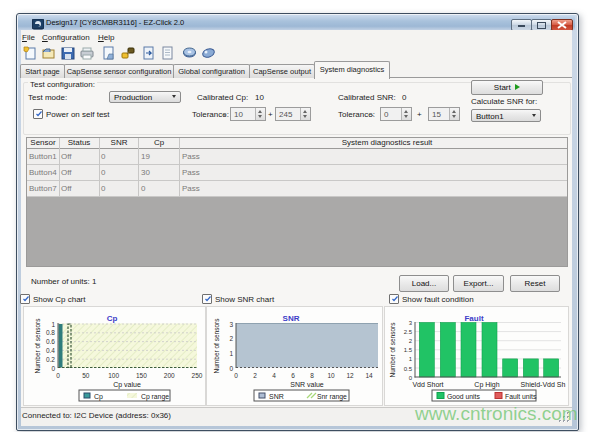  I want to click on svg-text: Cp High, so click(486, 385).